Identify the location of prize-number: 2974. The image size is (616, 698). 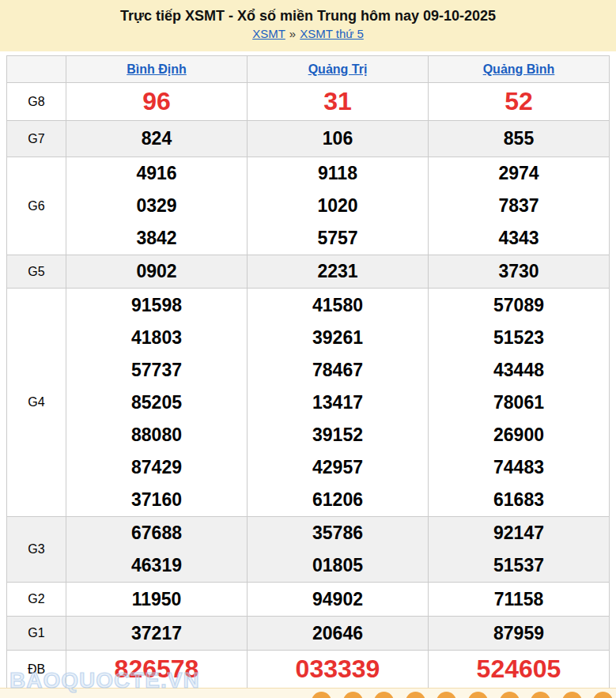
(519, 174).